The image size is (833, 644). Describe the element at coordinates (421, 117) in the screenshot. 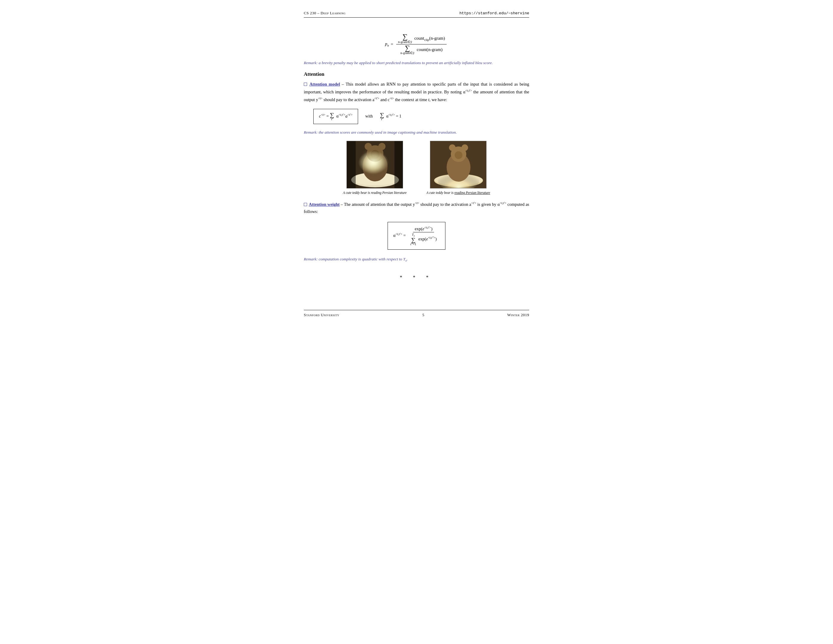

I see `attention-equation-row: c<t> = ∑ t' α<t,t'>a<t'> with ∑ t'` at that location.